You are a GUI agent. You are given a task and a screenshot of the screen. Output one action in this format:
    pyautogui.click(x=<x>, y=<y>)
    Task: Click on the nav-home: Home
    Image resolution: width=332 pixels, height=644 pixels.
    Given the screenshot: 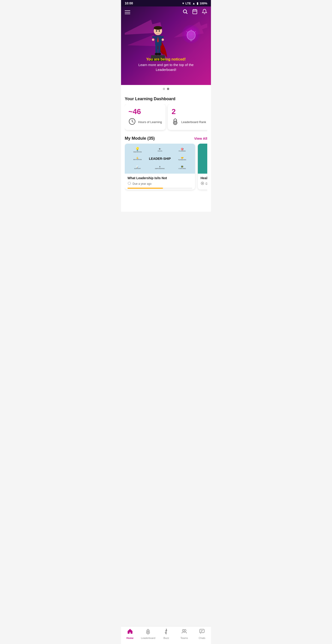 What is the action you would take?
    pyautogui.click(x=130, y=634)
    